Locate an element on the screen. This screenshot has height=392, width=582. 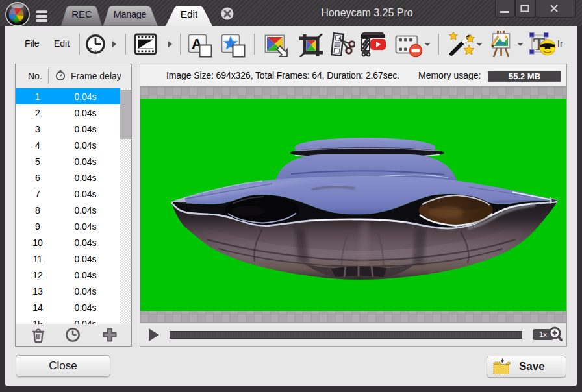
svg-text: REC is located at coordinates (82, 14).